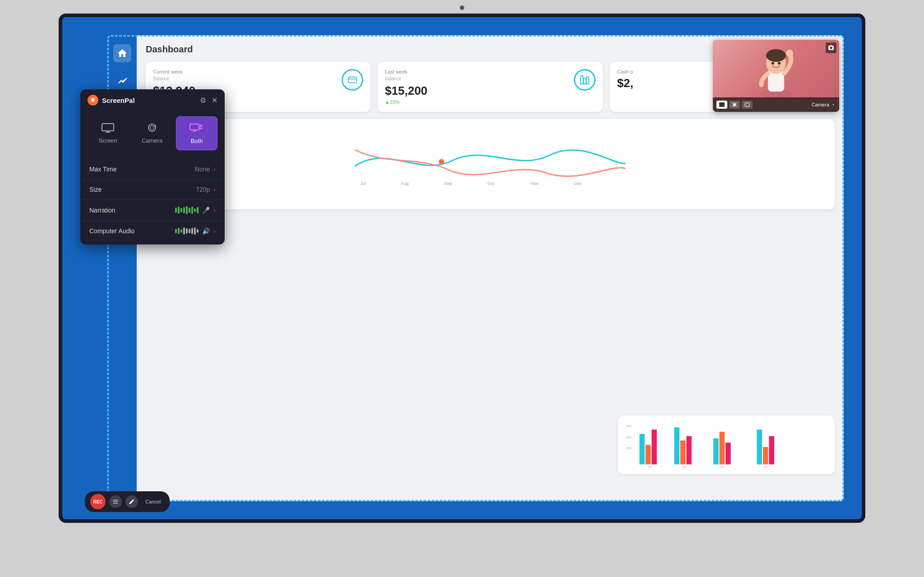  What do you see at coordinates (206, 231) in the screenshot?
I see `computer-audio-speaker-icon: 🔊` at bounding box center [206, 231].